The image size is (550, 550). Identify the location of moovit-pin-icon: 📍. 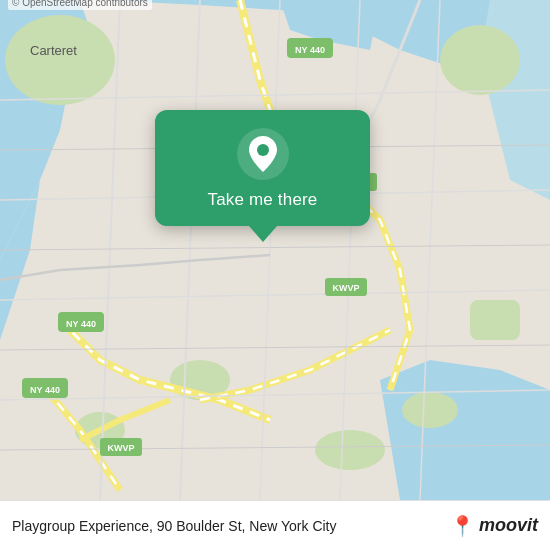
(462, 526).